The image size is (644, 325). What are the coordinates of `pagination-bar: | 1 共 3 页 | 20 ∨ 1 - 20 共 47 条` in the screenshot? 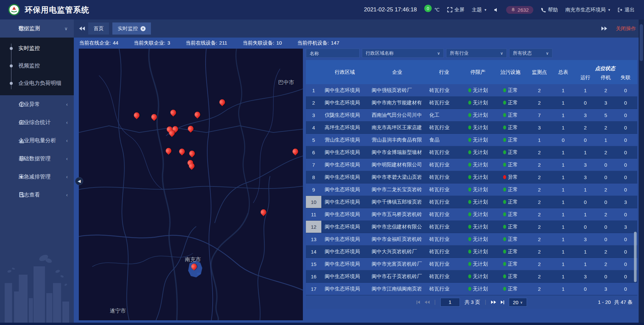 It's located at (472, 302).